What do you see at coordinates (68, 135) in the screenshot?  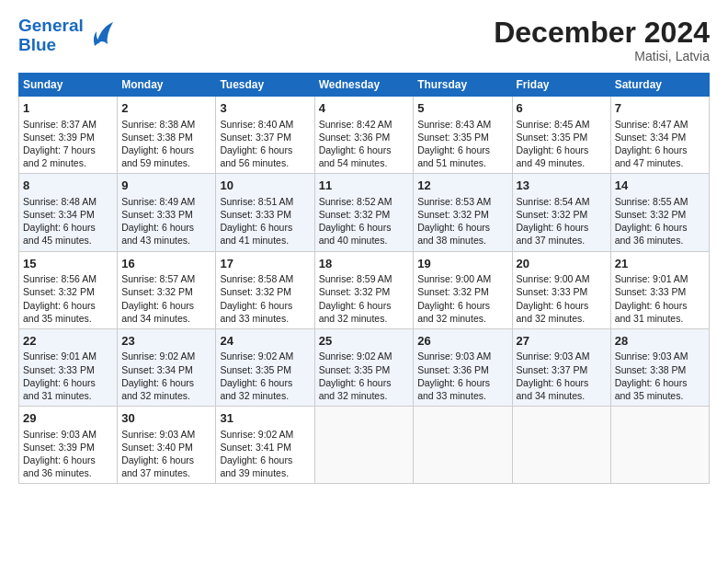 I see `calendar-cell: 1Sunrise: 8:37 AMSunset: 3:39 PMDaylight…` at bounding box center [68, 135].